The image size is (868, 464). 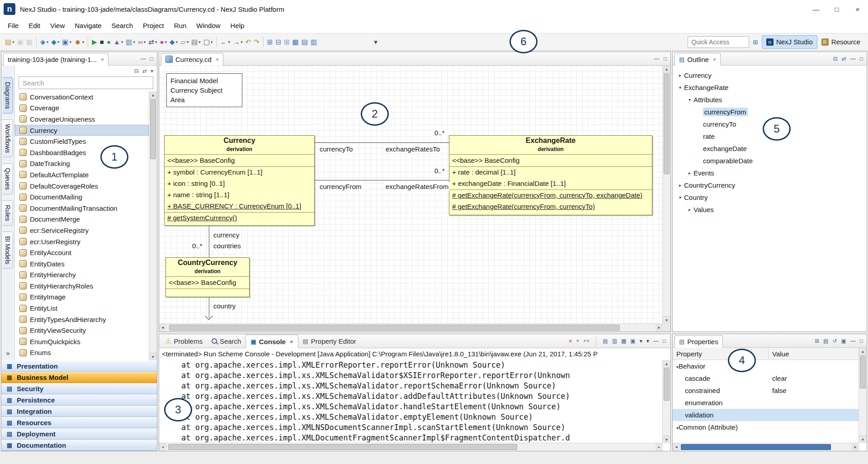 I want to click on navigator-scrollbar: ▲ ▼, so click(x=153, y=226).